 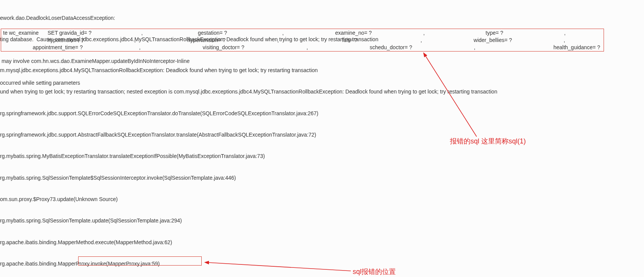 What do you see at coordinates (207, 40) in the screenshot?
I see `sql-cell: hypertension= ?` at bounding box center [207, 40].